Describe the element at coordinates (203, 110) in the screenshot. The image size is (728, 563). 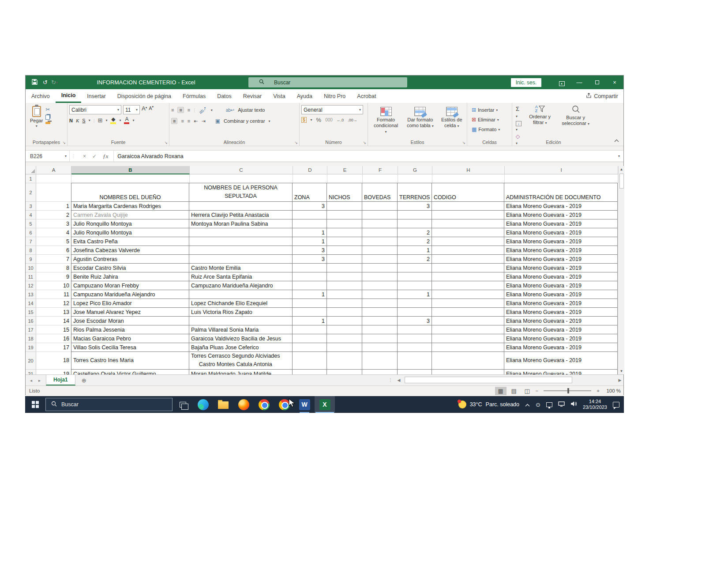
I see `orientation-icon: ab↗` at that location.